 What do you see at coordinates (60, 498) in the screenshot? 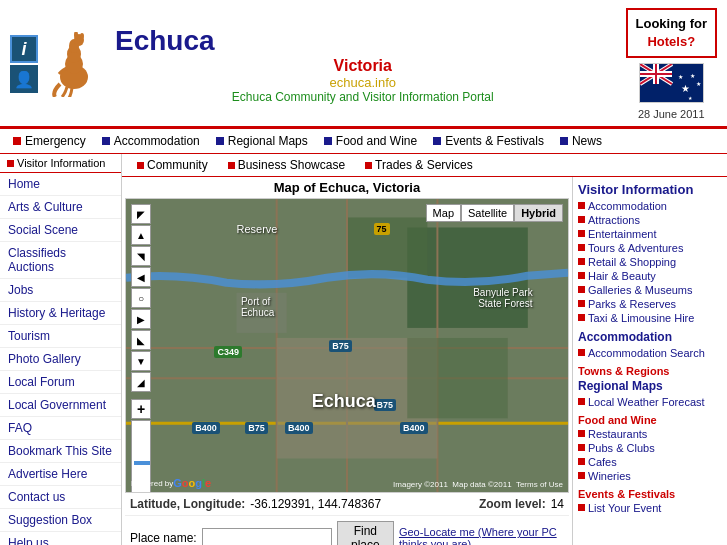
I see `sidebar-item-contact: Contact us` at bounding box center [60, 498].